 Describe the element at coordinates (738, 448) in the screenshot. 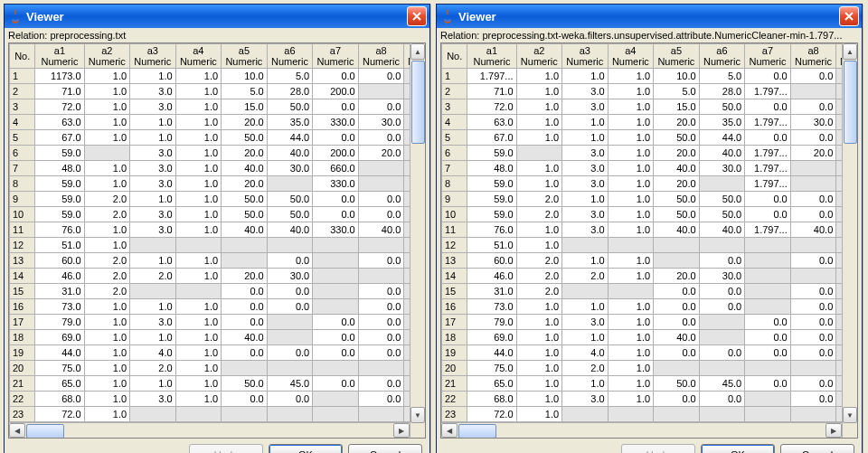

I see `ok-button: OK` at that location.